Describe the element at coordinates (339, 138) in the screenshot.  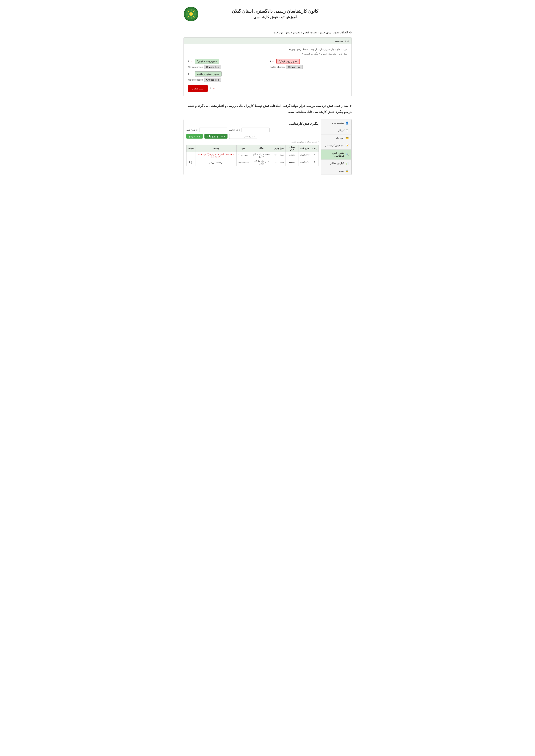
I see `sidebar-item-label: امور مالی` at that location.